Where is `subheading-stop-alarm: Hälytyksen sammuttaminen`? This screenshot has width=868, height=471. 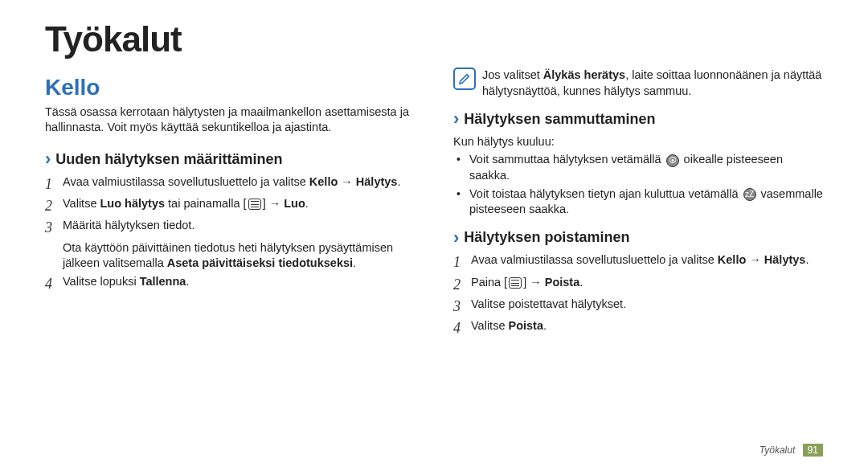
subheading-stop-alarm: Hälytyksen sammuttaminen is located at coordinates (638, 119).